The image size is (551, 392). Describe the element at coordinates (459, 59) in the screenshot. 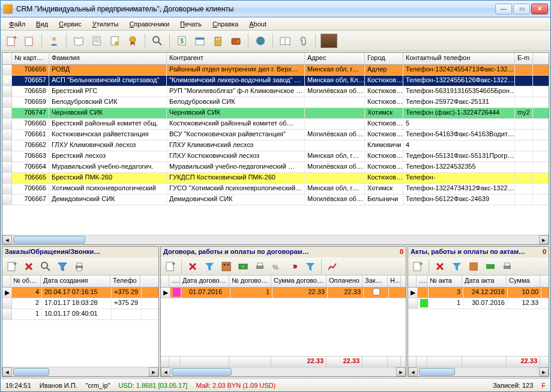

I see `col-header: Контактный телефон` at that location.